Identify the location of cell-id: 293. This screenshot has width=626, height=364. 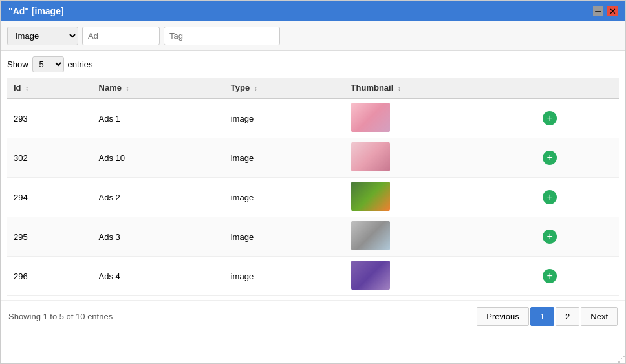
(50, 118).